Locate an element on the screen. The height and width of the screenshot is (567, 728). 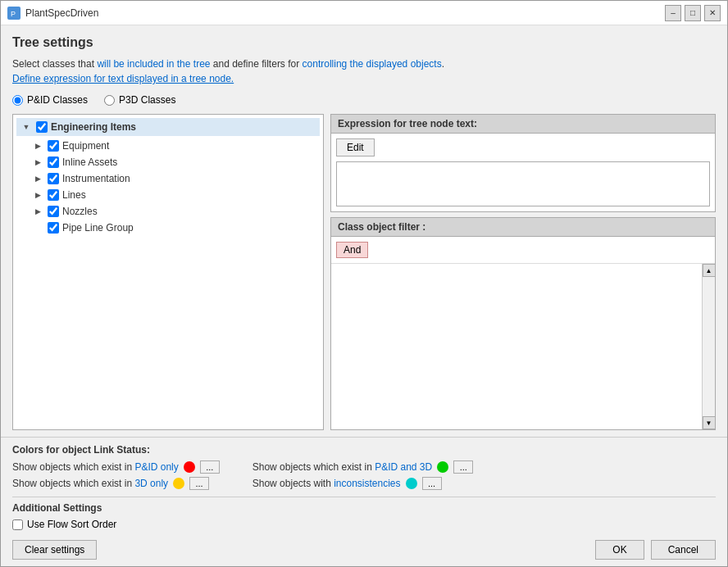
radio-p3d-text: P3D Classes is located at coordinates (148, 100).